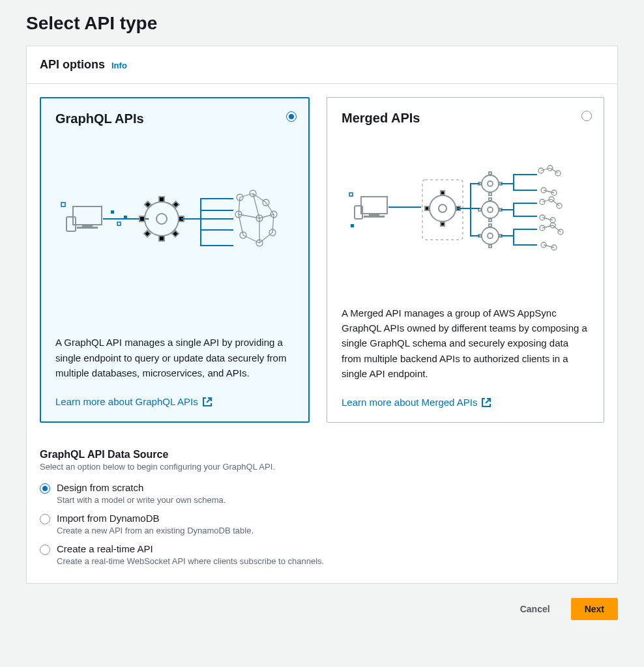 The image size is (644, 667). What do you see at coordinates (322, 455) in the screenshot?
I see `section-title: GraphQL API Data Source` at bounding box center [322, 455].